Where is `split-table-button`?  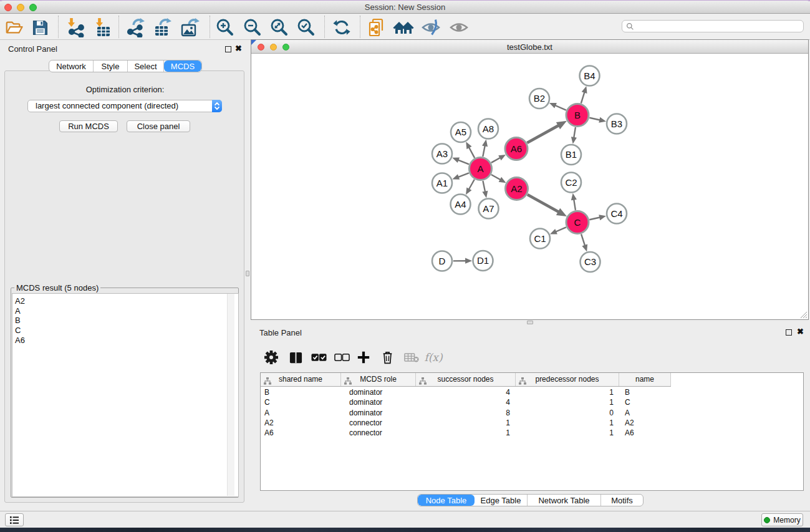 split-table-button is located at coordinates (296, 357).